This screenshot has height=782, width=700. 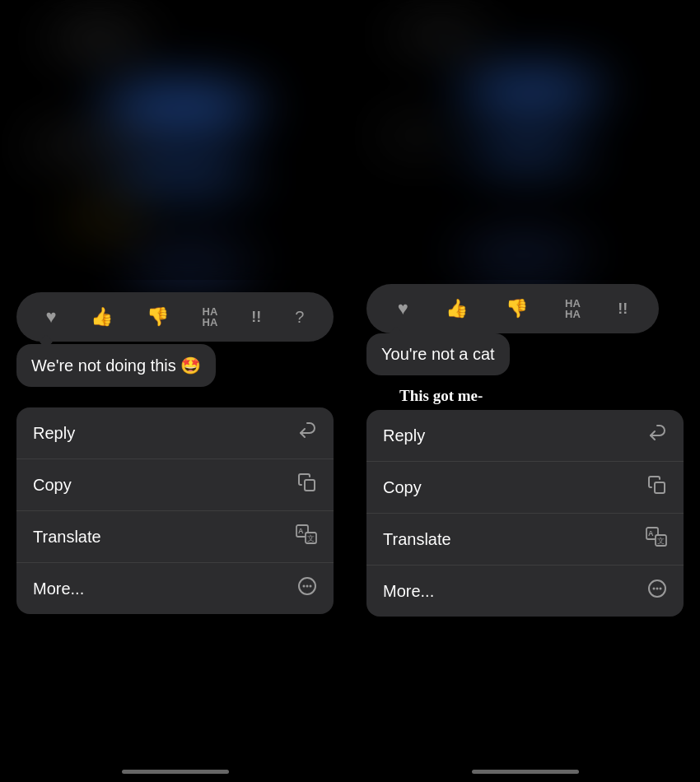 I want to click on message-bubble: We're not doing this 🤩, so click(x=116, y=365).